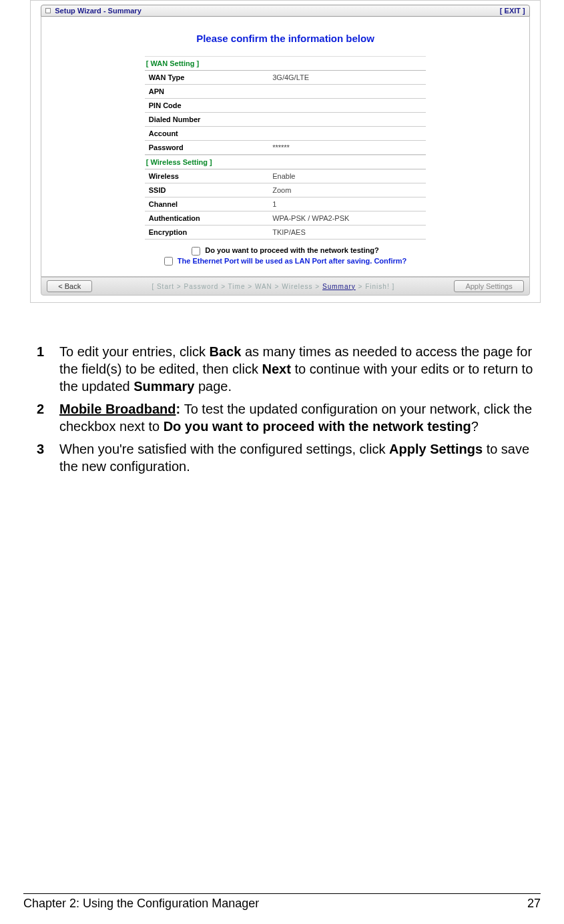 Image resolution: width=564 pixels, height=924 pixels. I want to click on table-row: SSIDZoom, so click(286, 191).